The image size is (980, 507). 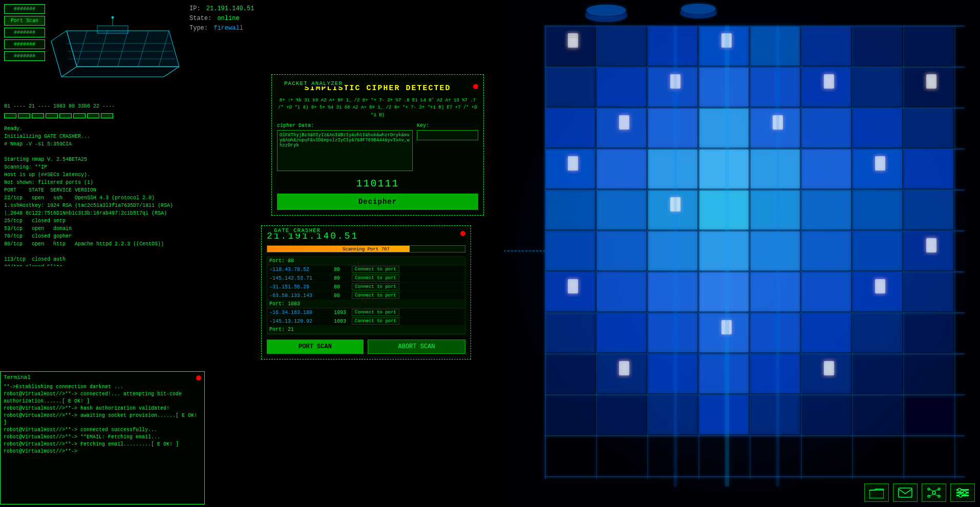 I want to click on gate-crasher-buttons: PORT SCAN ABORT SCAN, so click(x=366, y=347).